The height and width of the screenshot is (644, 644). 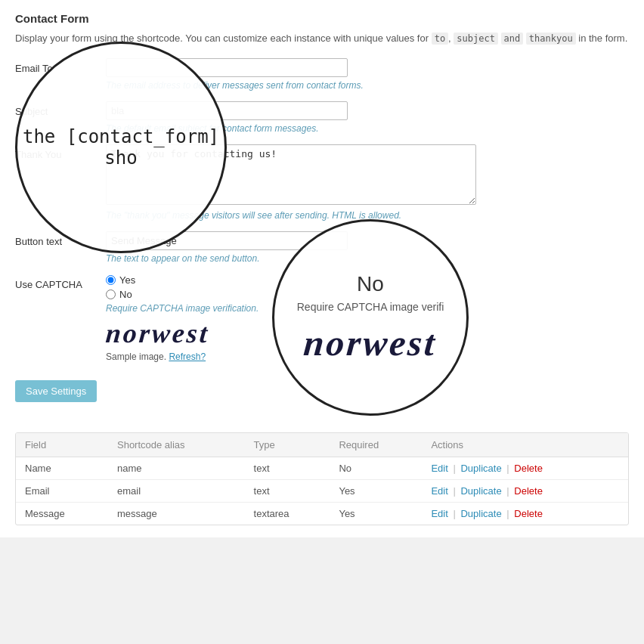 I want to click on table-header-row: Field Shortcode alias Type Required Acti…, so click(x=322, y=445).